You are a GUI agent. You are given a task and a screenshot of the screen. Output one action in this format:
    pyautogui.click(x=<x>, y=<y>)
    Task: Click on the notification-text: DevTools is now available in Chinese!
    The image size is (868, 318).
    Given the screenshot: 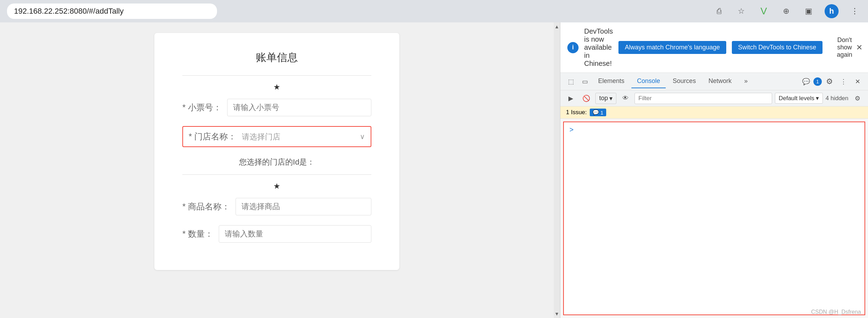 What is the action you would take?
    pyautogui.click(x=598, y=48)
    